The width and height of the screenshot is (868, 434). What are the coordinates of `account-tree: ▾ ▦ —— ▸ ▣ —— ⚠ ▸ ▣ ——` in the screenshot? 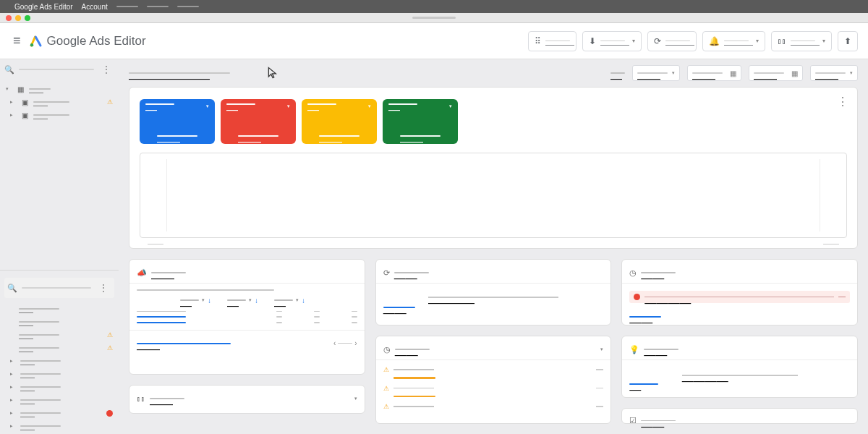 It's located at (59, 103).